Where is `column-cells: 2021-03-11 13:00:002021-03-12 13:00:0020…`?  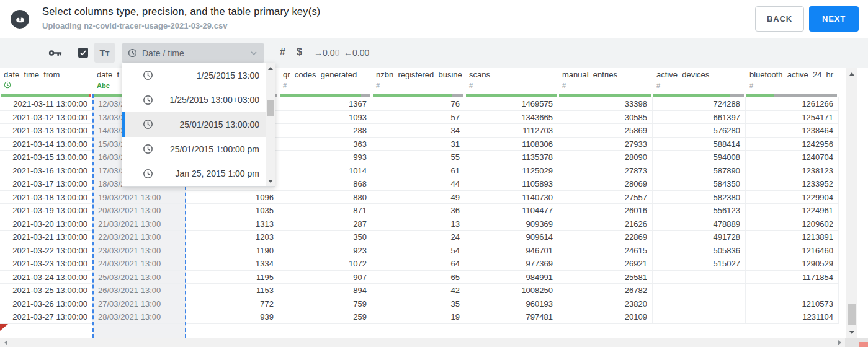
column-cells: 2021-03-11 13:00:002021-03-12 13:00:0020… is located at coordinates (47, 211).